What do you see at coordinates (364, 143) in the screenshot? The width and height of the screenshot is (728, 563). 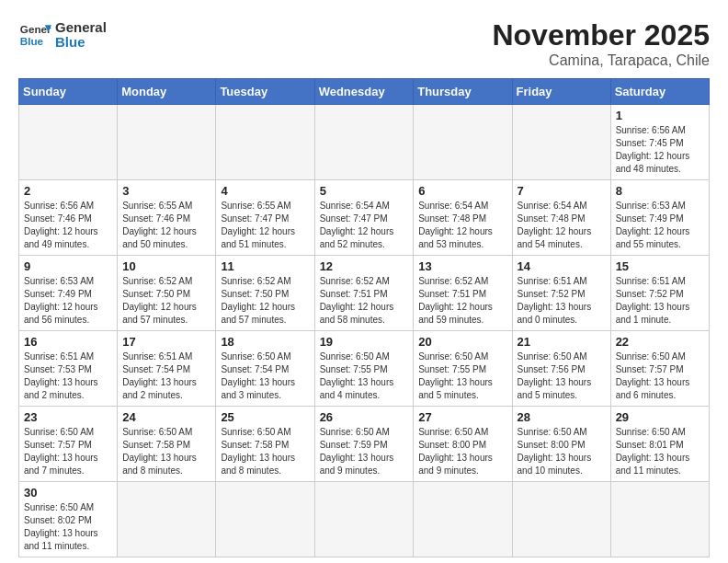 I see `calendar-week-row: 1Sunrise: 6:56 AM Sunset: 7:45 PM Daylig…` at bounding box center [364, 143].